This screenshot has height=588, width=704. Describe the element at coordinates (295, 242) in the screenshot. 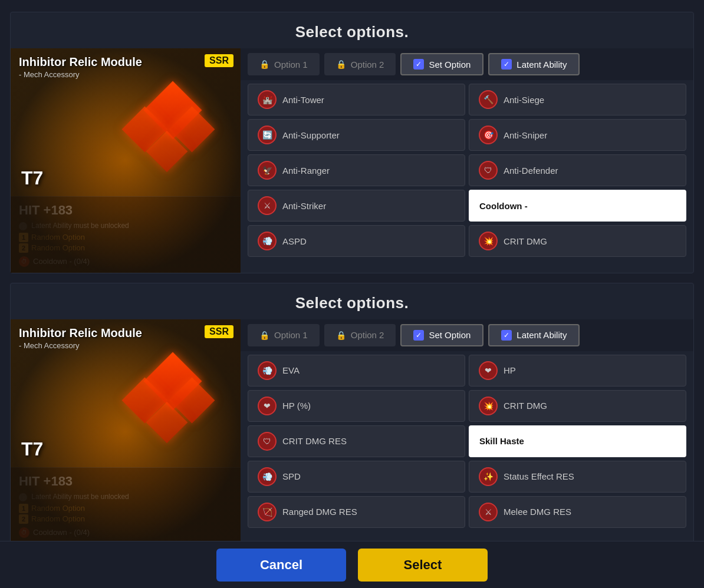

I see `option-label-grid1-8: ASPD` at that location.